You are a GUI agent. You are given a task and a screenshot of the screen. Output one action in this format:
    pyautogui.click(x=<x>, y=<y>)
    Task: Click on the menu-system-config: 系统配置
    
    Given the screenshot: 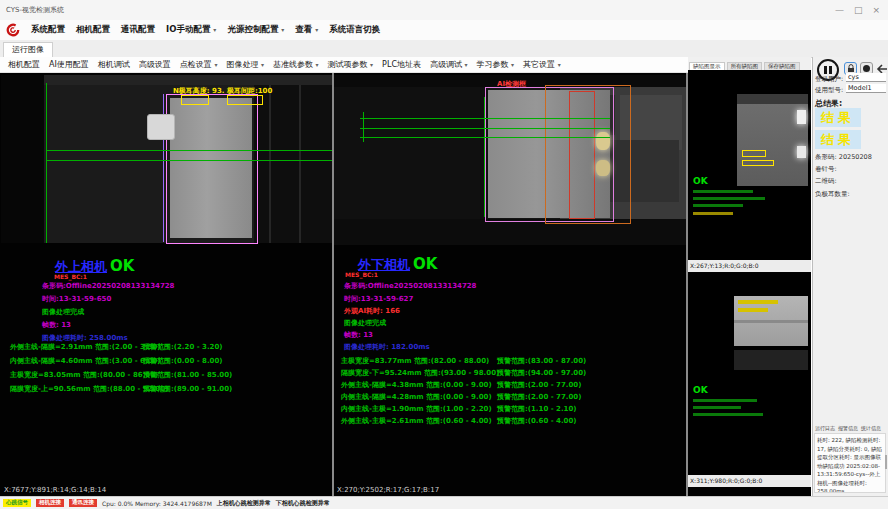 What is the action you would take?
    pyautogui.click(x=48, y=30)
    